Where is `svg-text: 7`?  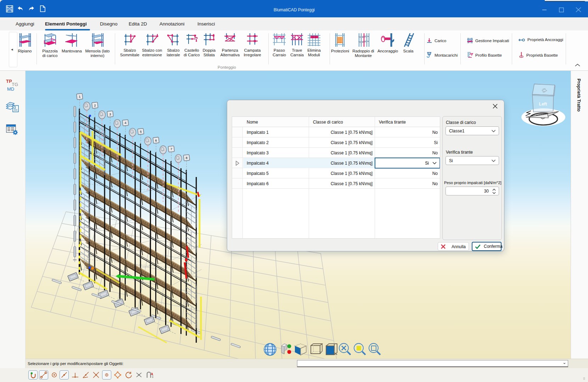
svg-text: 7 is located at coordinates (172, 149).